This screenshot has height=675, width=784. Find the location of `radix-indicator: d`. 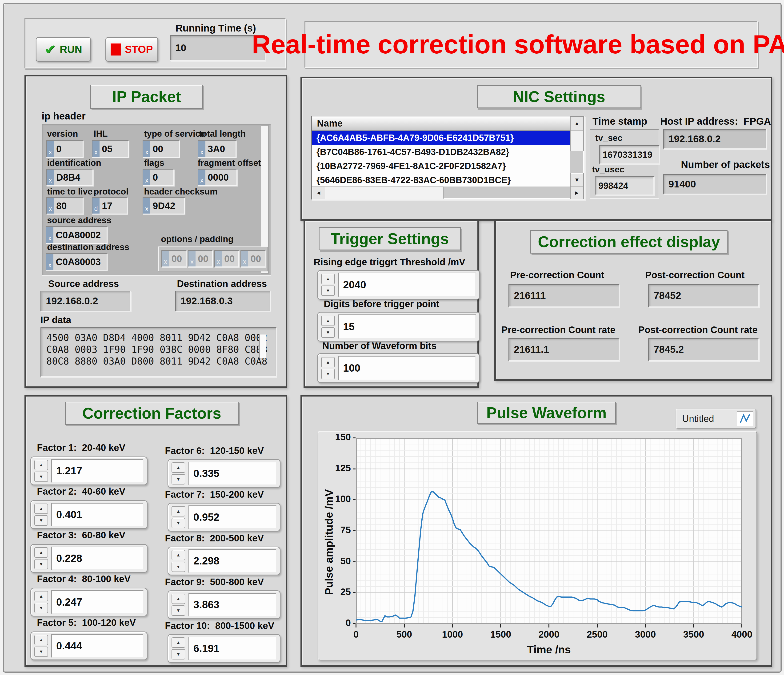

radix-indicator: d is located at coordinates (96, 206).